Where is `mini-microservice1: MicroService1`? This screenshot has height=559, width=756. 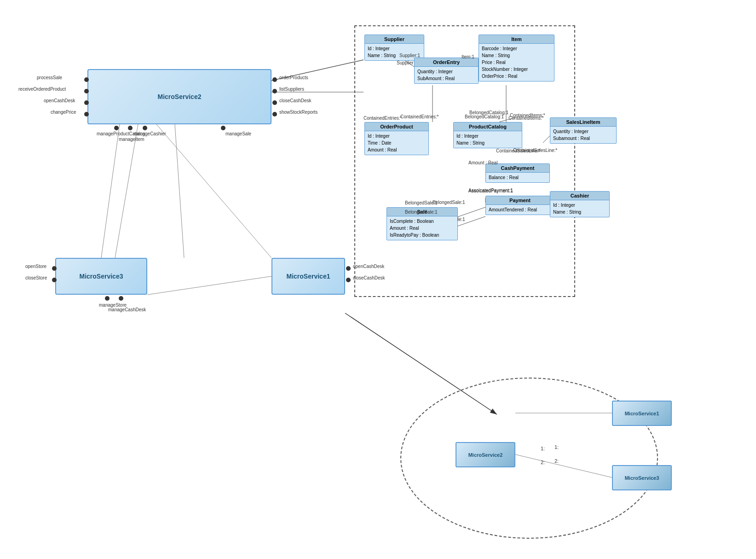 mini-microservice1: MicroService1 is located at coordinates (642, 413).